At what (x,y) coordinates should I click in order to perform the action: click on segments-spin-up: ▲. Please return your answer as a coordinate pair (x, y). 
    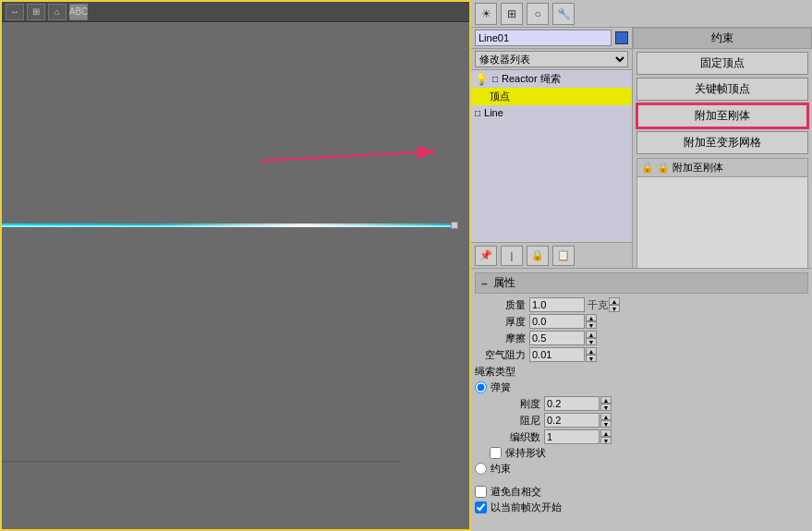
    Looking at the image, I should click on (606, 433).